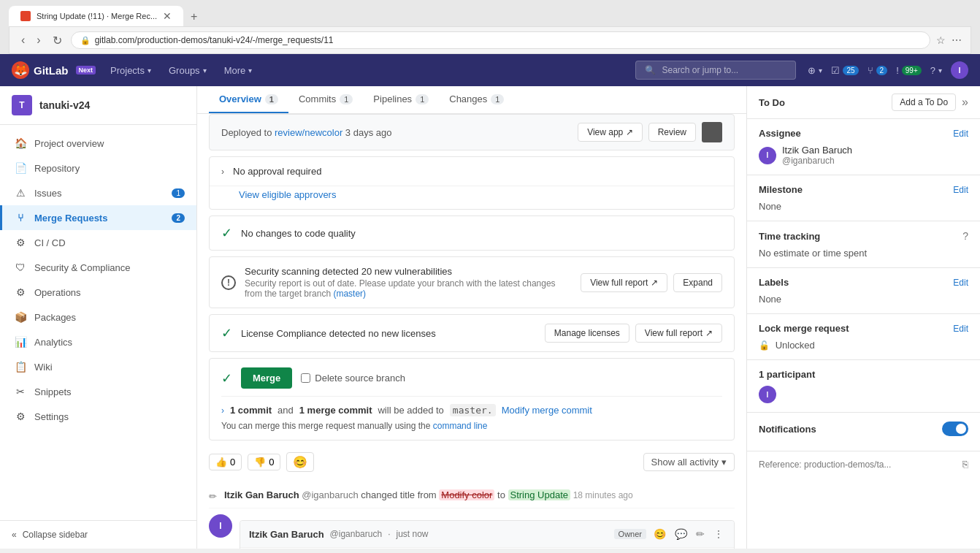  What do you see at coordinates (961, 134) in the screenshot?
I see `assignee-edit-button: Edit` at bounding box center [961, 134].